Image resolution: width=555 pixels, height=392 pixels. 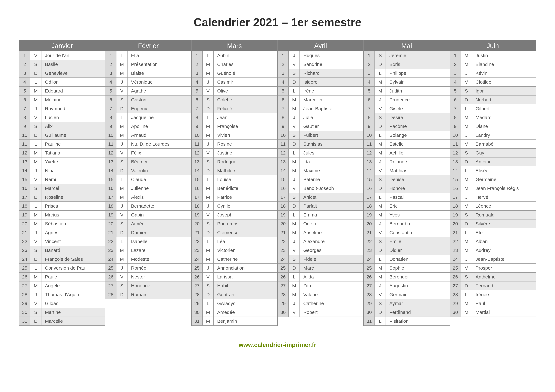 I want to click on saint-name: Conversion de Paul, so click(x=73, y=268).